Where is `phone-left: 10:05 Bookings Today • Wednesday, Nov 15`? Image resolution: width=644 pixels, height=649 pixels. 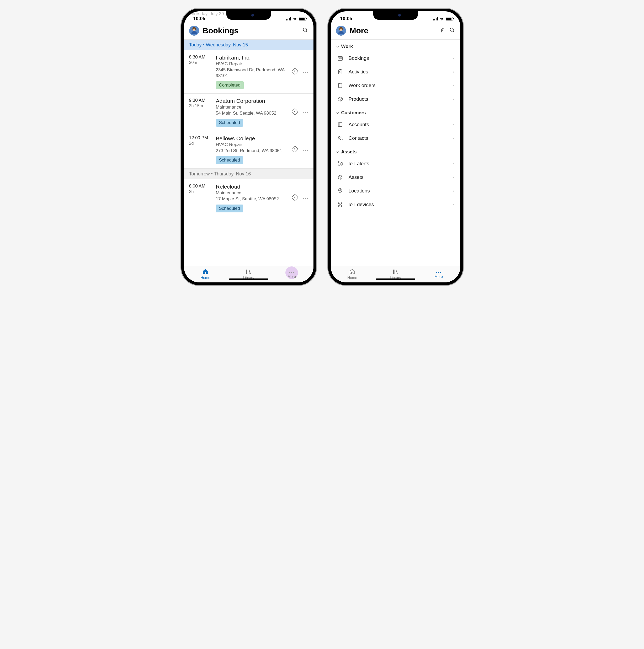 phone-left: 10:05 Bookings Today • Wednesday, Nov 15 is located at coordinates (249, 147).